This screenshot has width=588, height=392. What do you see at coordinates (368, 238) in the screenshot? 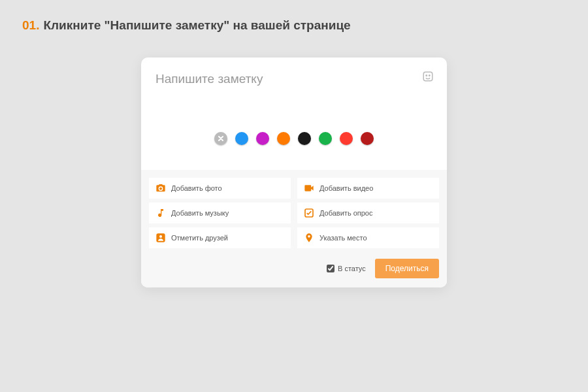
I see `add-place-button: Указать место` at bounding box center [368, 238].